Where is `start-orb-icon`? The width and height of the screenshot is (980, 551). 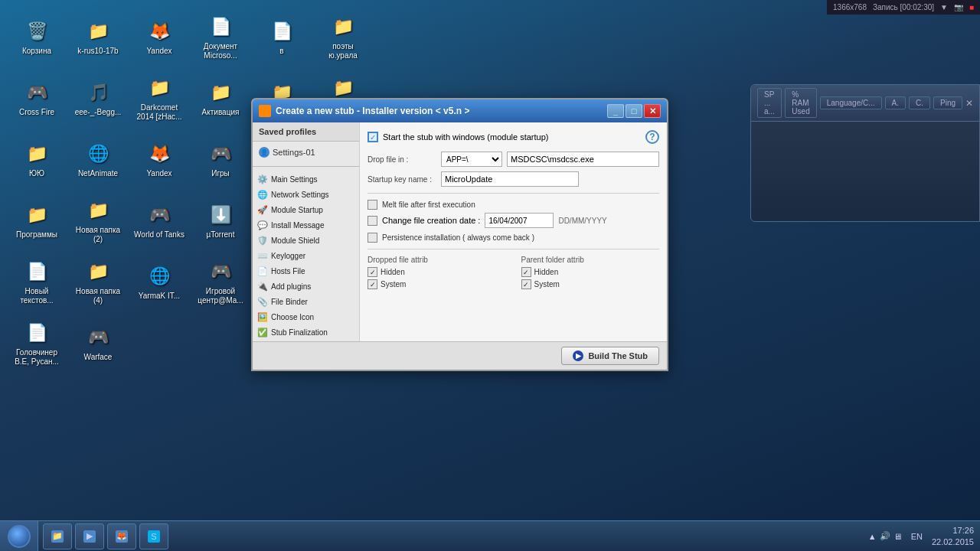 start-orb-icon is located at coordinates (19, 536).